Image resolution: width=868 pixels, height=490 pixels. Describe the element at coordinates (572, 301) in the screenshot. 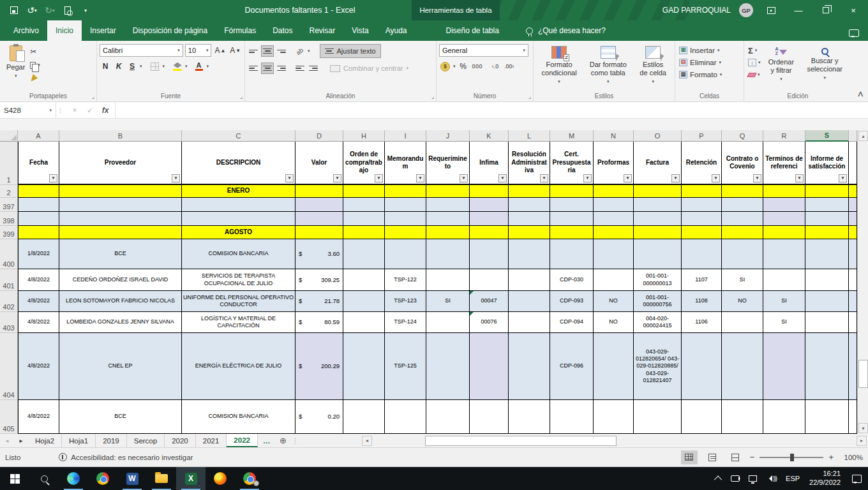

I see `cell-M402: CDP-093` at that location.